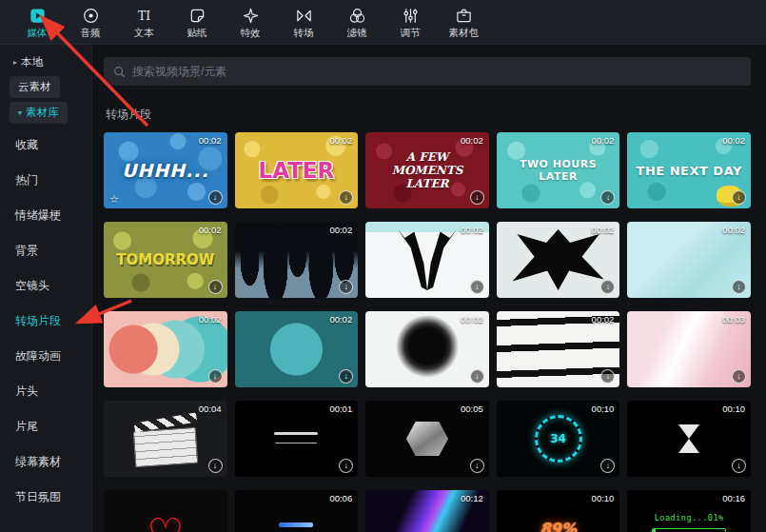 This screenshot has height=532, width=766. Describe the element at coordinates (250, 22) in the screenshot. I see `toolbar-item-effects: 特效` at that location.